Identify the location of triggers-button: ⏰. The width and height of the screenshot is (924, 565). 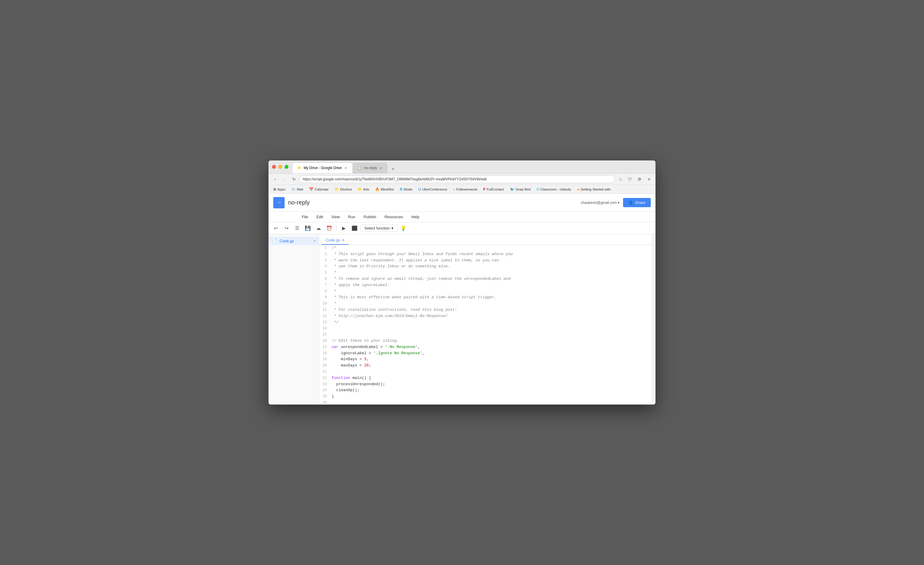
(329, 228).